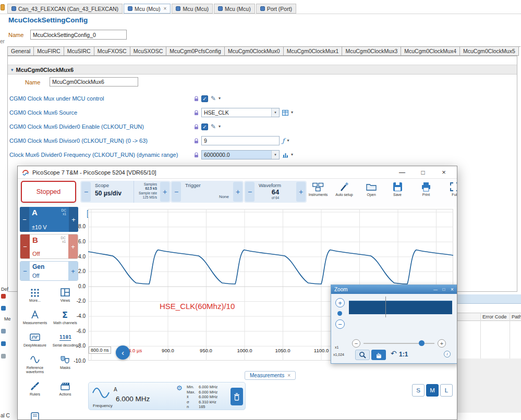 The width and height of the screenshot is (521, 420). I want to click on print-button: Print, so click(426, 189).